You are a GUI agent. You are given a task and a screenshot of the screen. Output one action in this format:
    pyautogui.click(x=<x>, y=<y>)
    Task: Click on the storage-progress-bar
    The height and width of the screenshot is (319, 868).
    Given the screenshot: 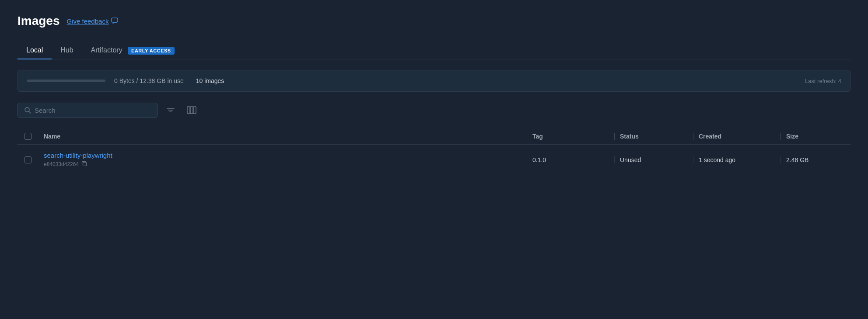 What is the action you would take?
    pyautogui.click(x=66, y=81)
    